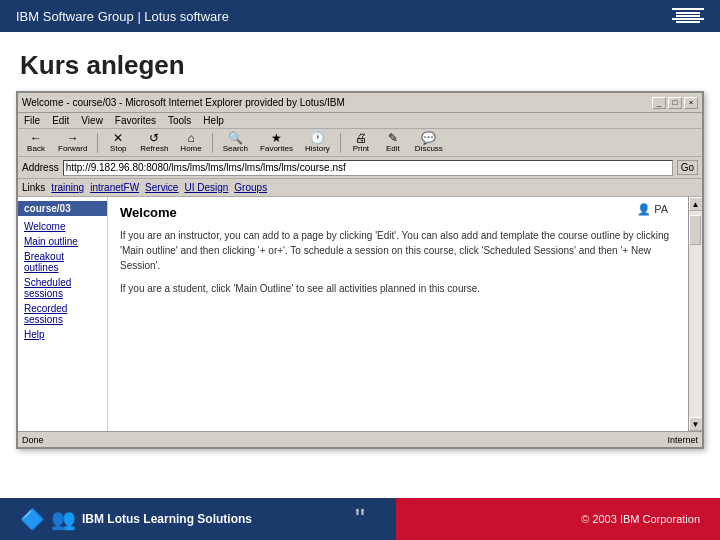  I want to click on link-intranetfw: intranetFW, so click(114, 188).